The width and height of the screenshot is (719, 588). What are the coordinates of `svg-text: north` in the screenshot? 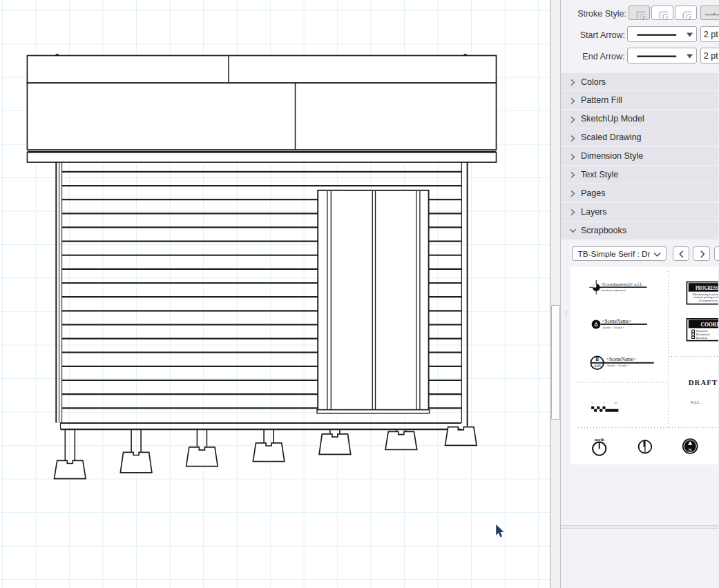 It's located at (600, 440).